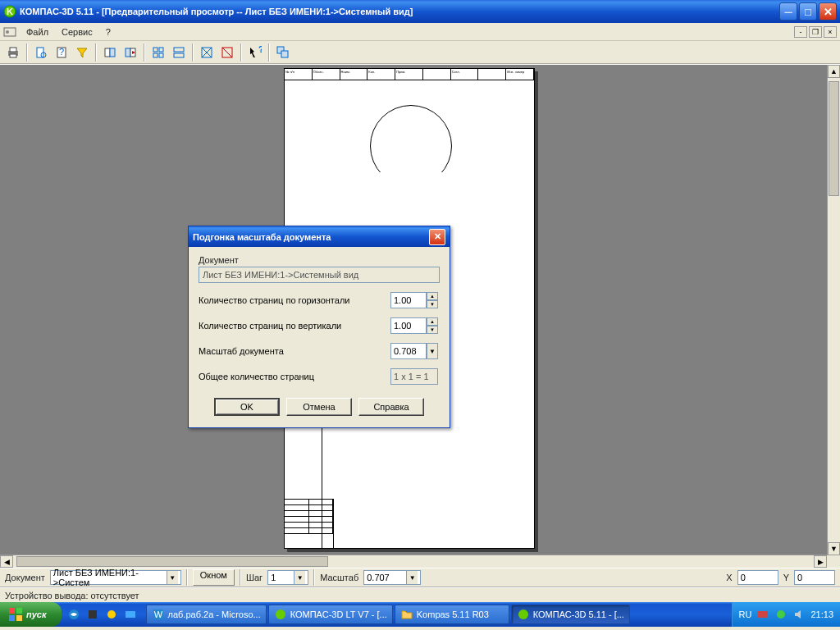 The width and height of the screenshot is (840, 630). What do you see at coordinates (786, 614) in the screenshot?
I see `system-tray: RU 21:13` at bounding box center [786, 614].